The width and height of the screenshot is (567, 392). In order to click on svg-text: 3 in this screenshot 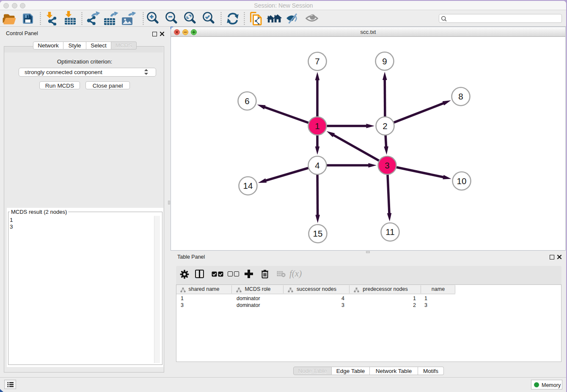, I will do `click(387, 165)`.